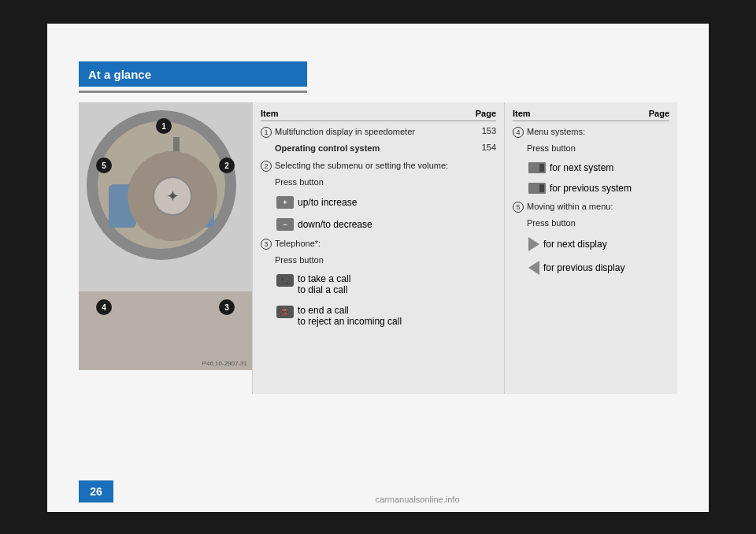 The height and width of the screenshot is (534, 756). I want to click on table-row: 2 Selecting the submenu or setting the v…, so click(378, 165).